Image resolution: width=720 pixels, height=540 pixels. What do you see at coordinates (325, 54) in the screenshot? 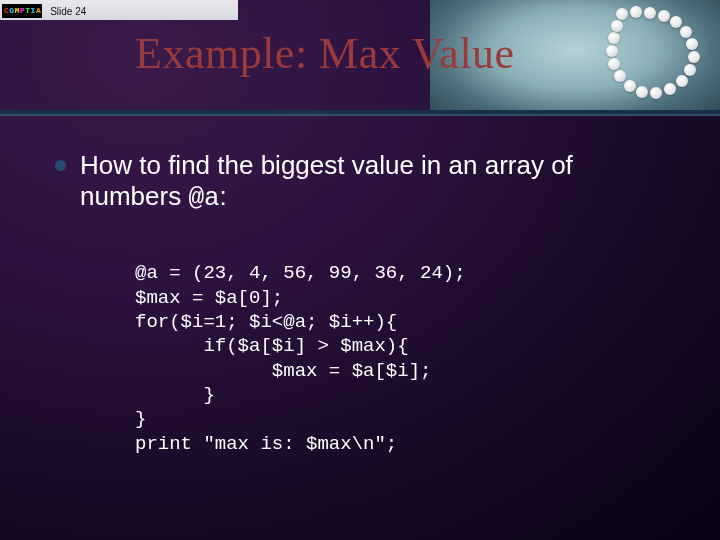
I see `slide-title: Example: Max Value` at bounding box center [325, 54].